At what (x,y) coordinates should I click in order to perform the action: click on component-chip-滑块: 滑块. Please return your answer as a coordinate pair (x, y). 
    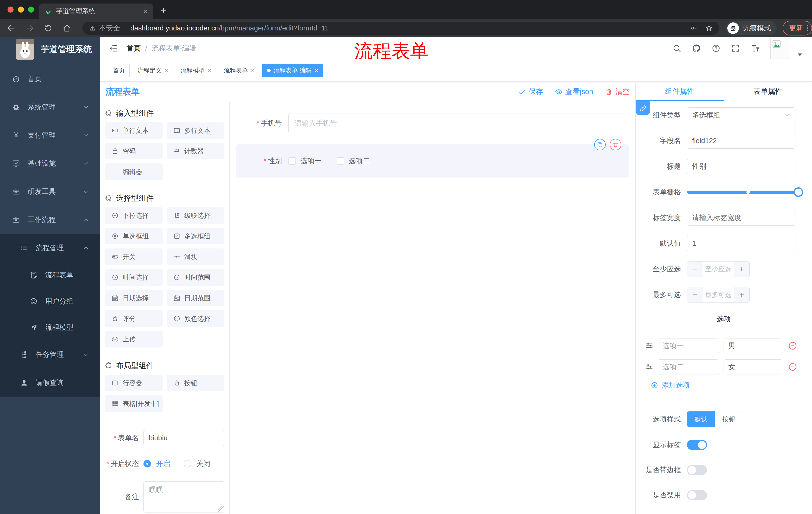
    Looking at the image, I should click on (196, 256).